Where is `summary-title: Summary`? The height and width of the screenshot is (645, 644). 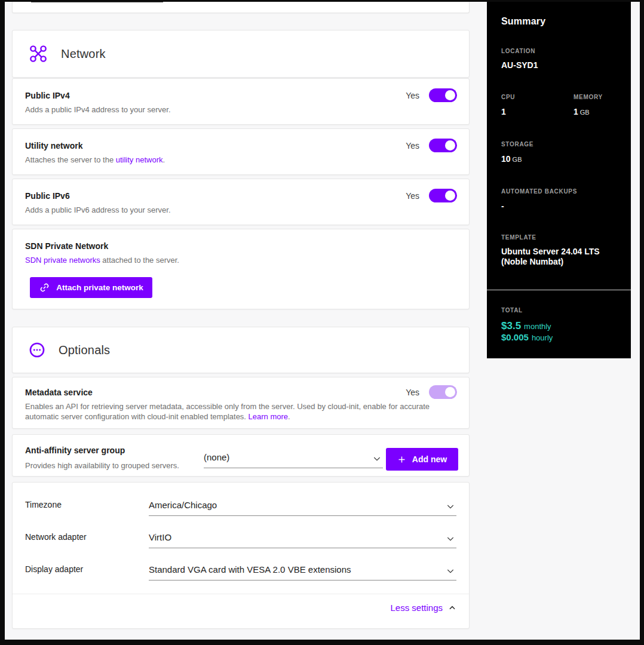 summary-title: Summary is located at coordinates (523, 22).